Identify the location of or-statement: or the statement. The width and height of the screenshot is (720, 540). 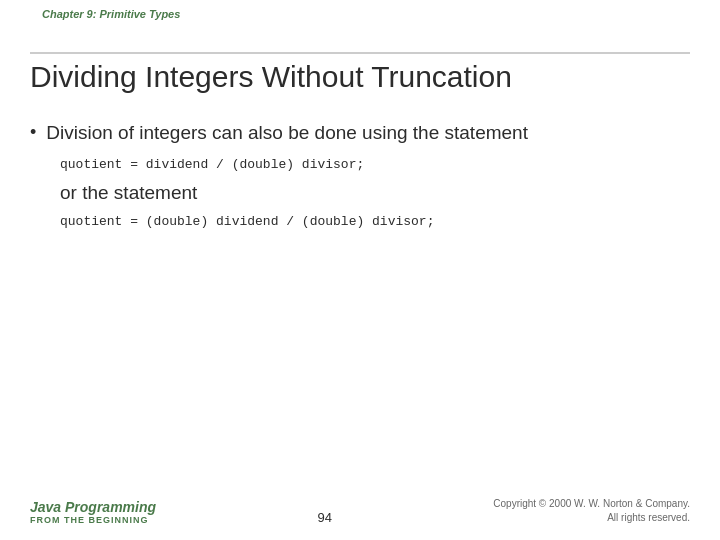
(375, 193).